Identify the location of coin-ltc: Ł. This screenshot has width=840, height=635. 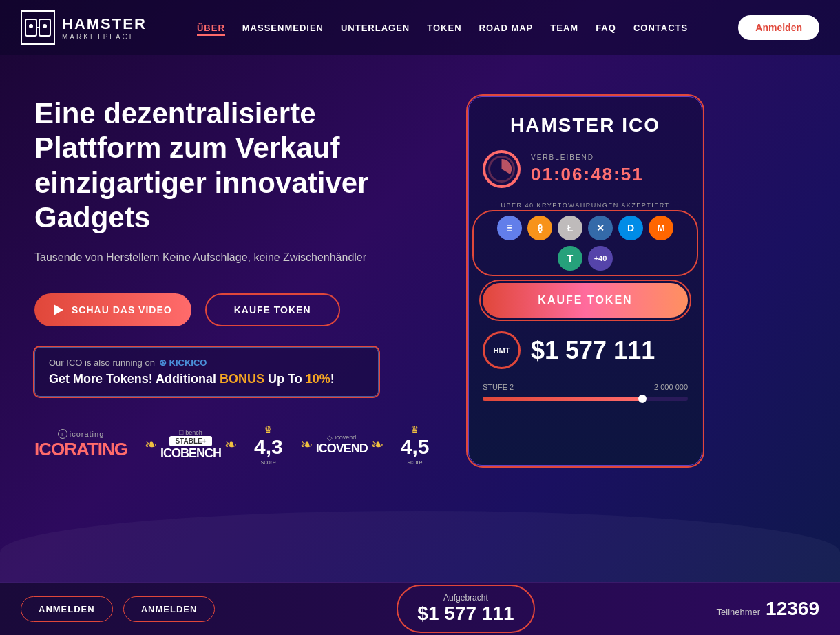
(570, 228).